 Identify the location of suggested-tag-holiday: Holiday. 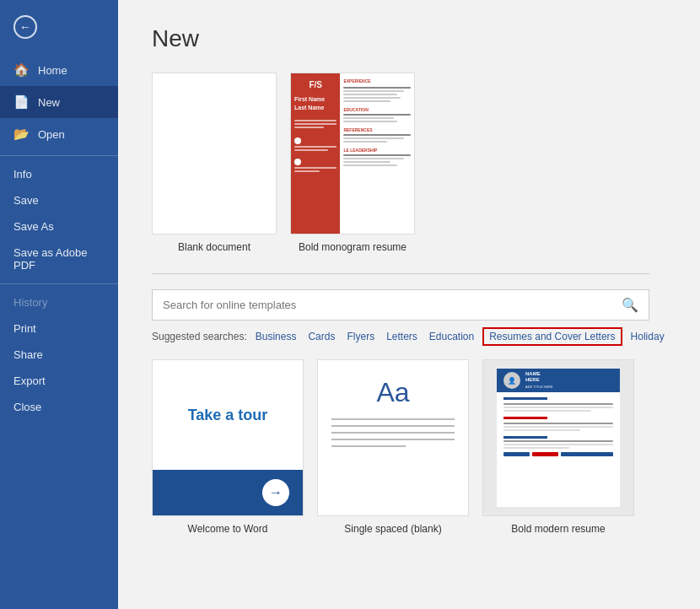
(648, 337).